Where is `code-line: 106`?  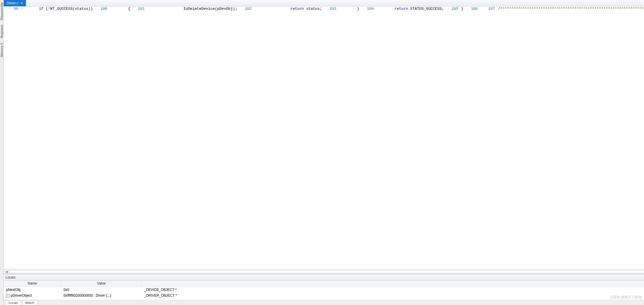
code-line: 106 is located at coordinates (472, 9).